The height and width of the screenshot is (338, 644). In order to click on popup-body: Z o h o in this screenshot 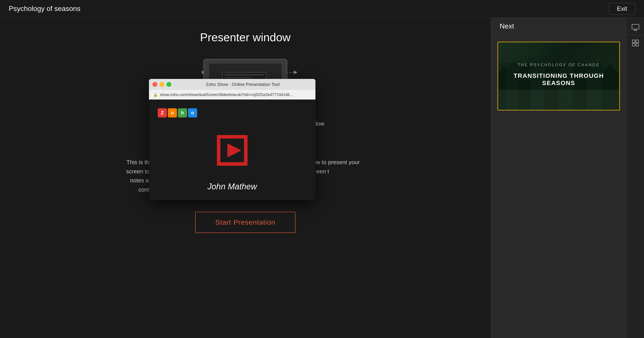, I will do `click(232, 150)`.